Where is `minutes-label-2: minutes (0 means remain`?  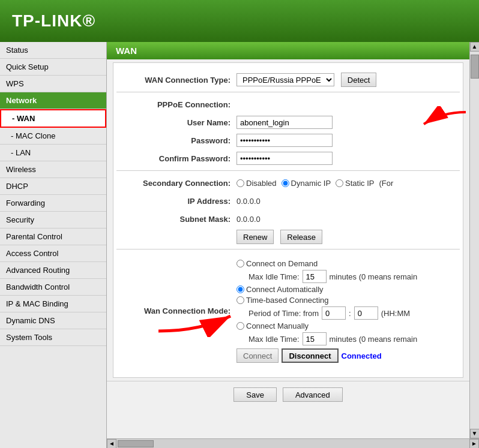
minutes-label-2: minutes (0 means remain is located at coordinates (373, 339).